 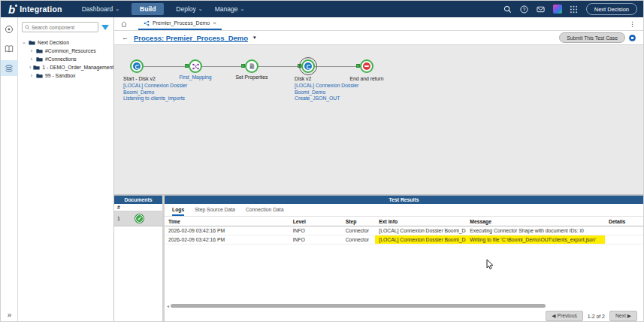 I want to click on document-row: 1 ✓, so click(x=138, y=219).